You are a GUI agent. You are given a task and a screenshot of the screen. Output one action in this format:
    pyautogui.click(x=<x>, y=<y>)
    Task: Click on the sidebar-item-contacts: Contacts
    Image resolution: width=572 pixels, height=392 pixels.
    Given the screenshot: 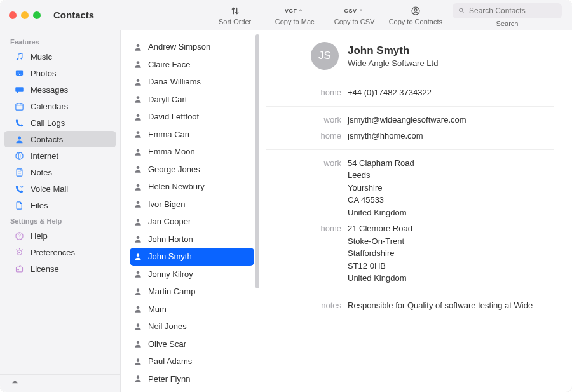 What is the action you would take?
    pyautogui.click(x=60, y=139)
    